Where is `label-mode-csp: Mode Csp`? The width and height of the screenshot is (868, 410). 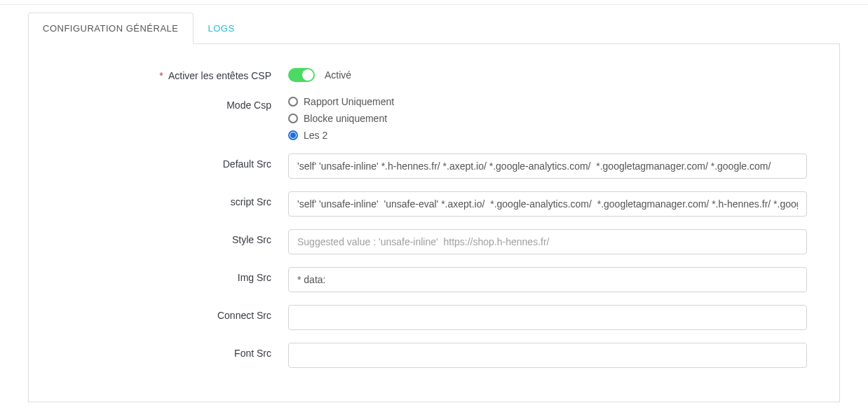 label-mode-csp: Mode Csp is located at coordinates (169, 102).